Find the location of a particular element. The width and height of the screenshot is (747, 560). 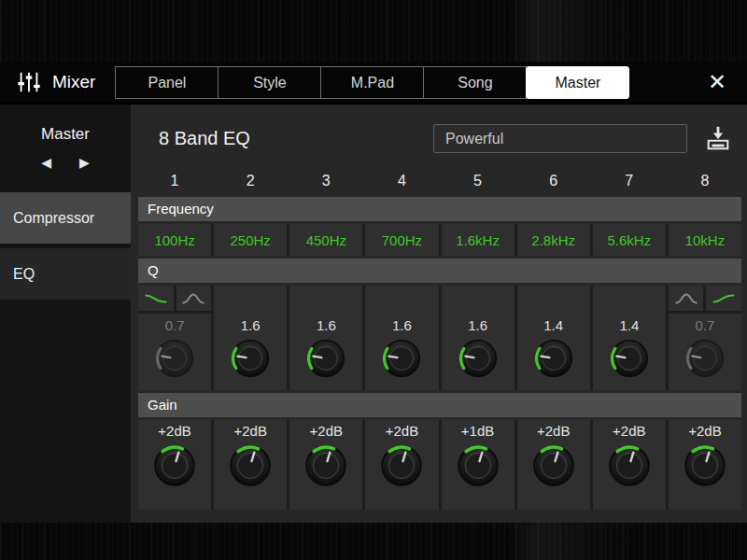

frequency-value-cell: 250Hz is located at coordinates (250, 240).